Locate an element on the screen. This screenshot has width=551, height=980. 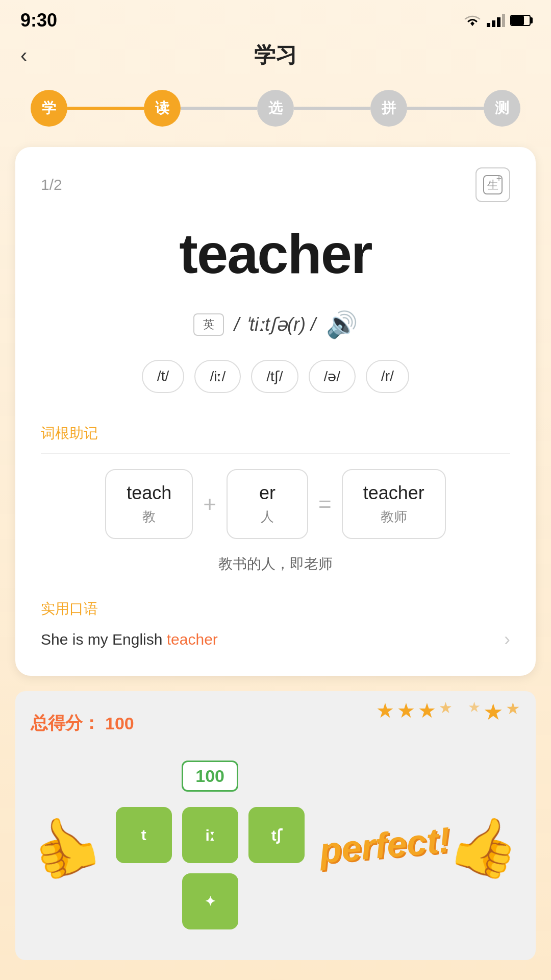
status-icons is located at coordinates (497, 20).